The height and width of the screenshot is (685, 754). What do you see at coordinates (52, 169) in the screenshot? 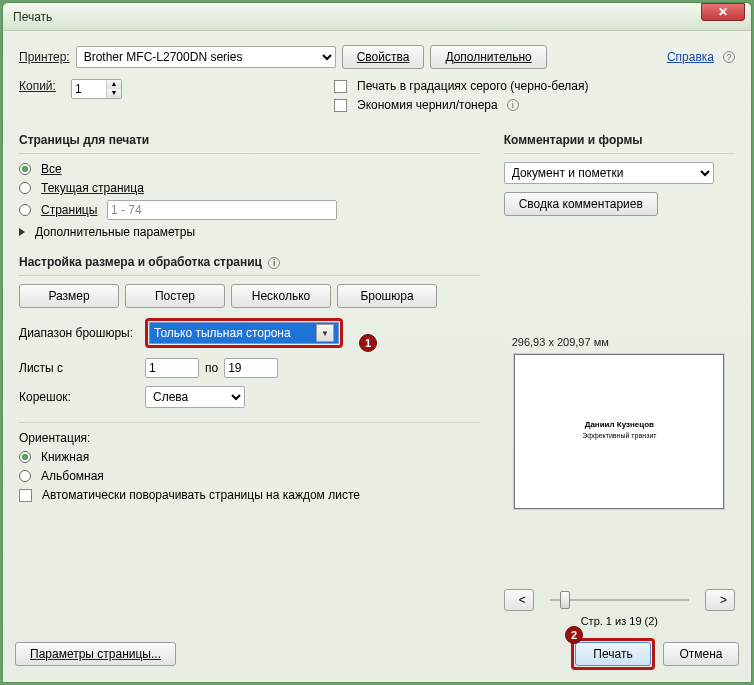
I see `radio-all-label: Все` at bounding box center [52, 169].